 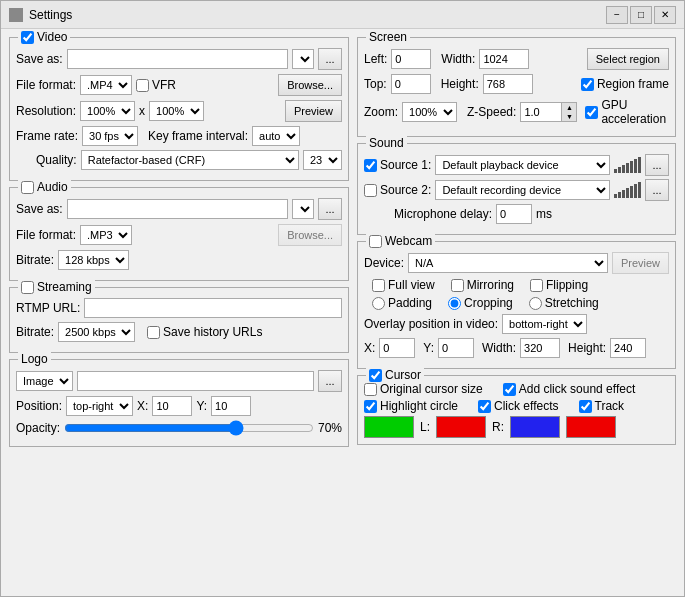 I want to click on screen-width-input, so click(x=504, y=59).